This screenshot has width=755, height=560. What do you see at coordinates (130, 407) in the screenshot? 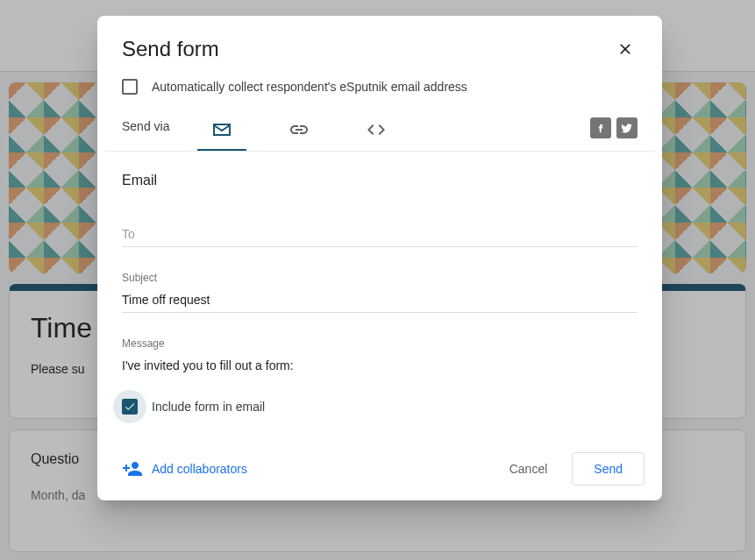
I see `check-icon` at bounding box center [130, 407].